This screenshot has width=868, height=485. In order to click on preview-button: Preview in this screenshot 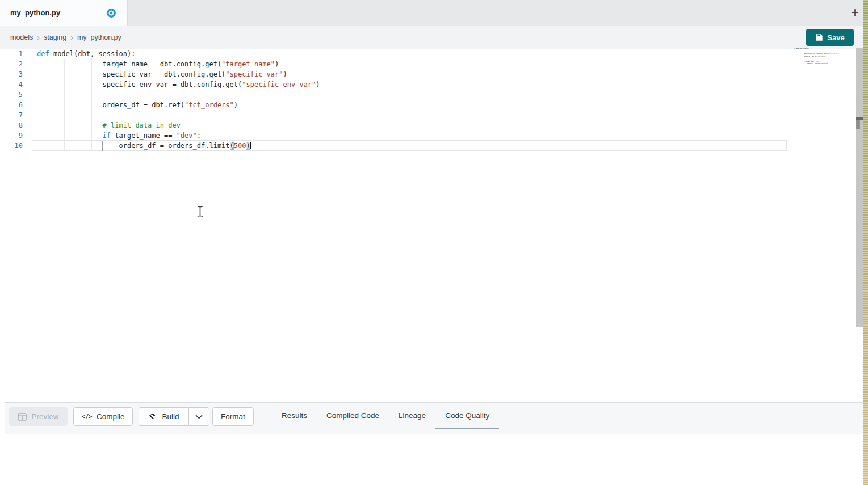, I will do `click(39, 416)`.